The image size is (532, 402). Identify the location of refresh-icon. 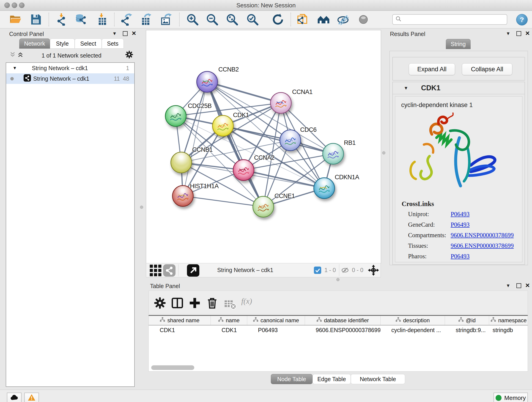
(278, 19).